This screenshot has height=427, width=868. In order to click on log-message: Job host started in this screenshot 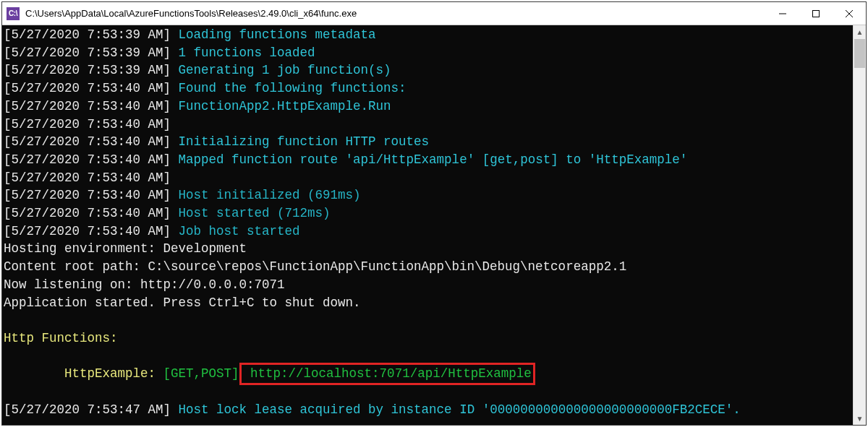, I will do `click(239, 231)`.